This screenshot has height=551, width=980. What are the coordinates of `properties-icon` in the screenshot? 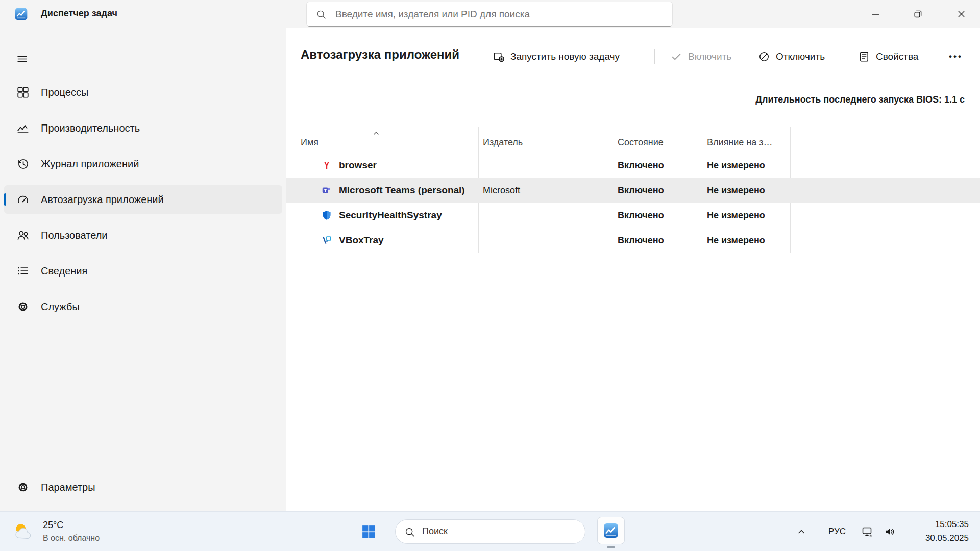 It's located at (864, 57).